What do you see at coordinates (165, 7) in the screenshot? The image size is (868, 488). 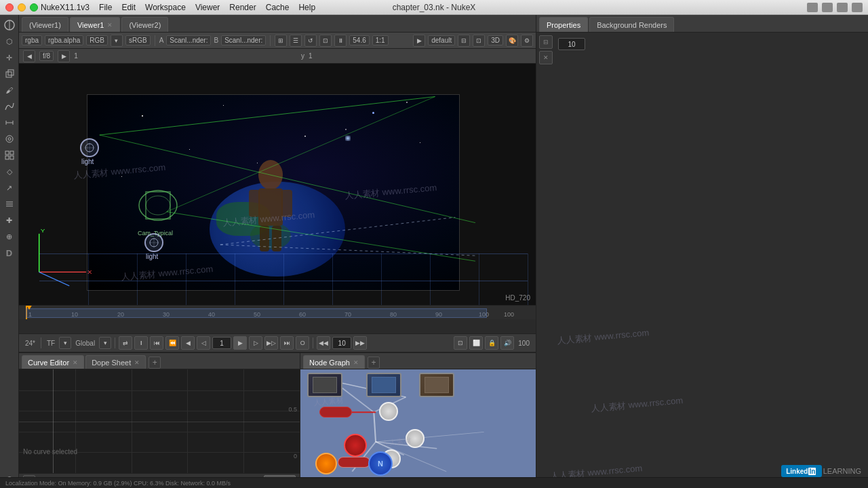 I see `menu-workspace: Workspace` at bounding box center [165, 7].